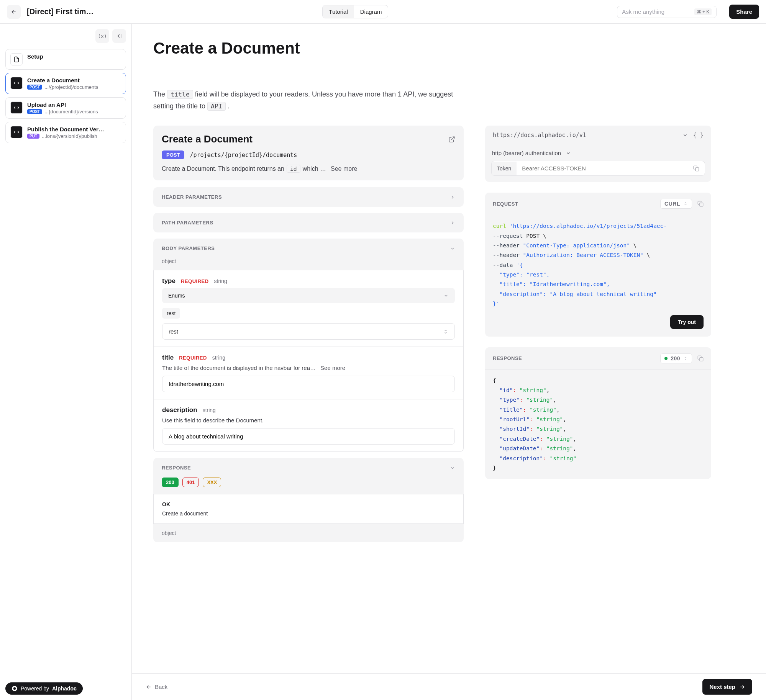 This screenshot has height=700, width=766. What do you see at coordinates (66, 83) in the screenshot?
I see `sidebar-item-create-document: Create a Document POST .../{projectId}/d…` at bounding box center [66, 83].